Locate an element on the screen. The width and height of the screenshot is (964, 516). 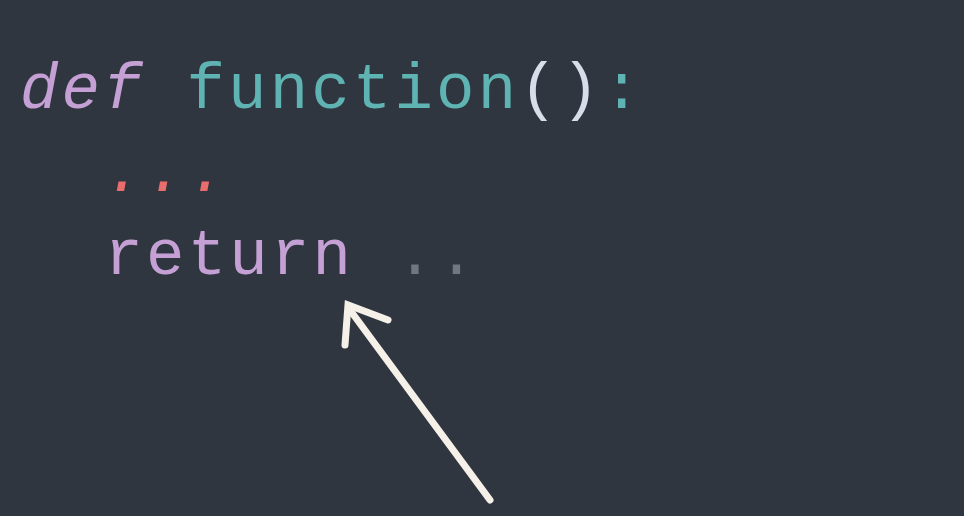
arrow-icon is located at coordinates (440, 403).